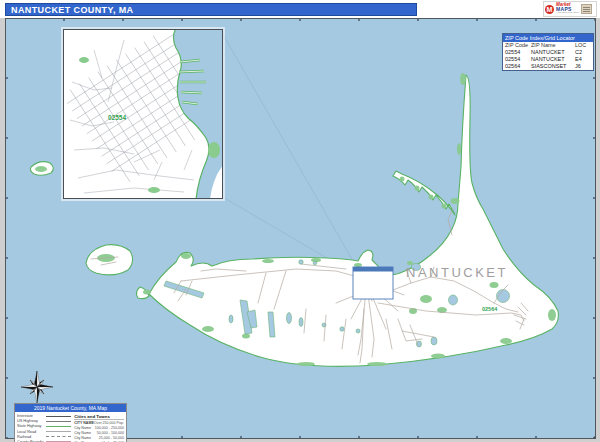 This screenshot has height=442, width=600. What do you see at coordinates (289, 152) in the screenshot?
I see `inset-connector-lines` at bounding box center [289, 152].